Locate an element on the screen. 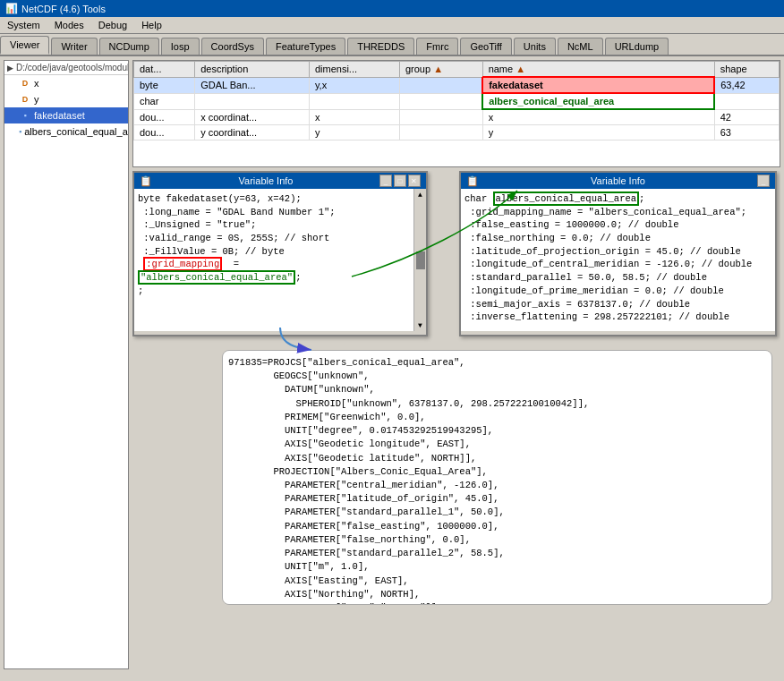 Image resolution: width=784 pixels, height=681 pixels. scroll-down-left: ▼ is located at coordinates (421, 326).